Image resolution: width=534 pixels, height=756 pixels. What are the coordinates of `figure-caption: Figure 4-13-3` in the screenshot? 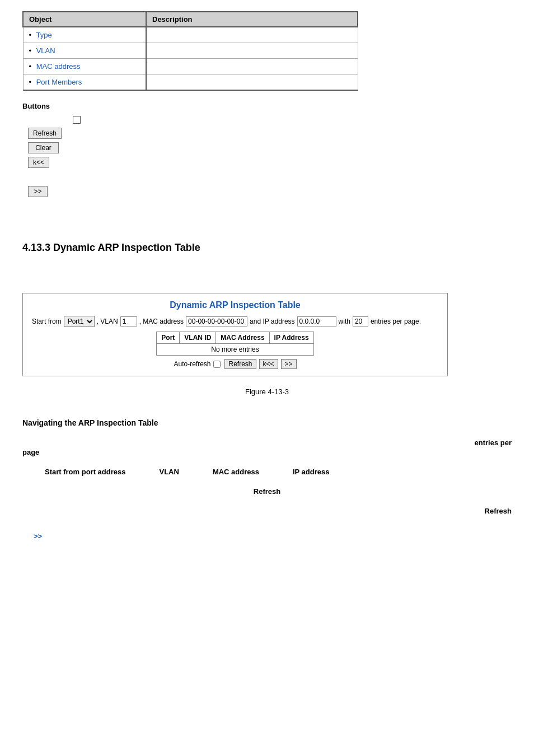 It's located at (267, 392).